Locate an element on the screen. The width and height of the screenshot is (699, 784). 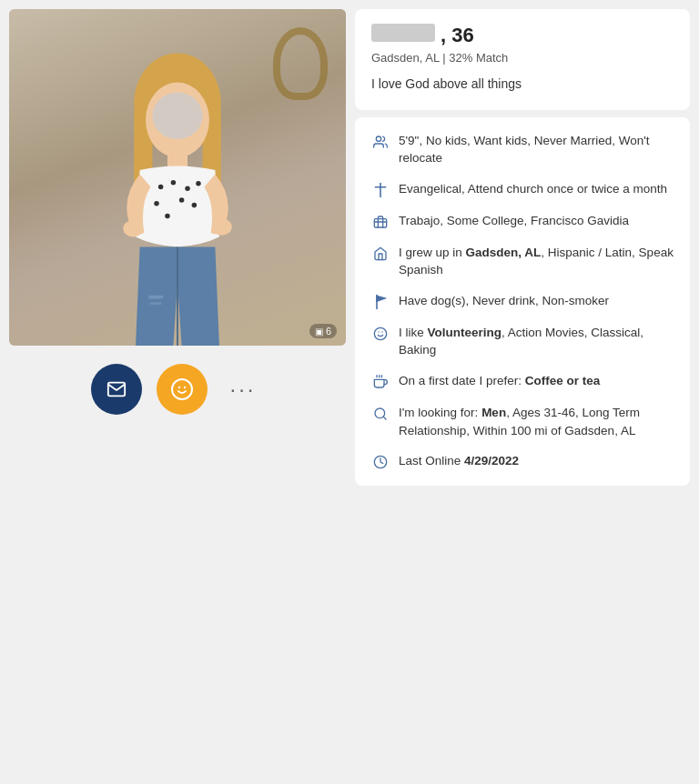
interests-text: I like Volunteering, Action Movies, Clas… is located at coordinates (536, 342).